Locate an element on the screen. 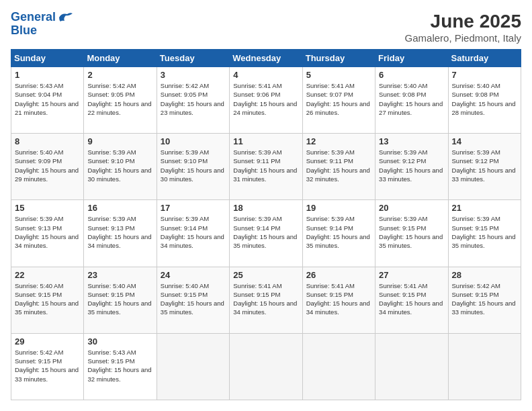 Image resolution: width=532 pixels, height=411 pixels. day-info: Sunrise: 5:41 AM Sunset: 9:06 PM Dayligh… is located at coordinates (266, 99).